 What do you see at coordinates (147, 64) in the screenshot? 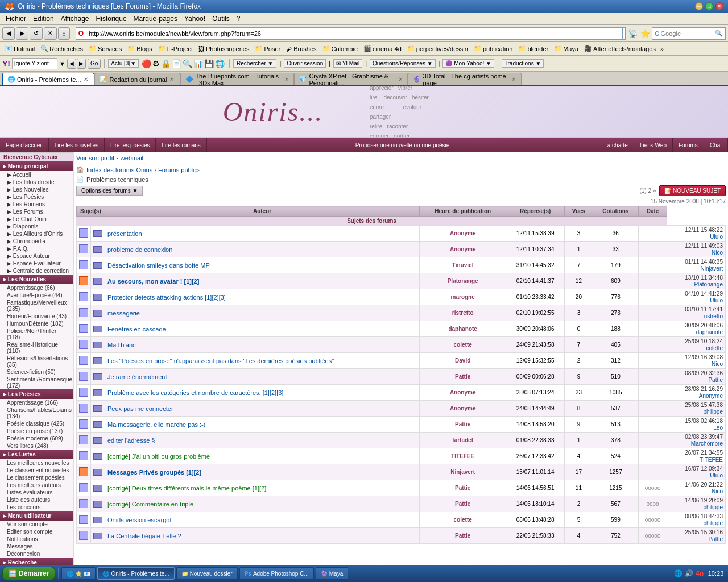
I see `yahoo-toolbar-icon1: 🔴` at bounding box center [147, 64].